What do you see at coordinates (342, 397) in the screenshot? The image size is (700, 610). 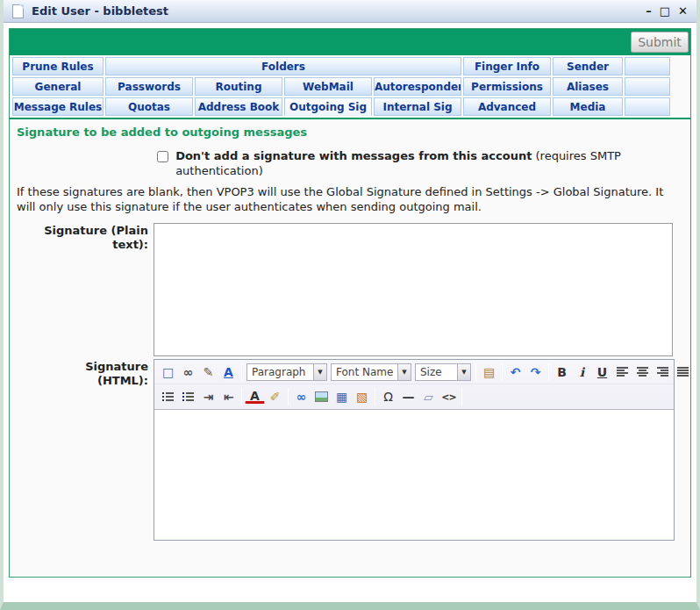 I see `insert-table-icon: ▦` at bounding box center [342, 397].